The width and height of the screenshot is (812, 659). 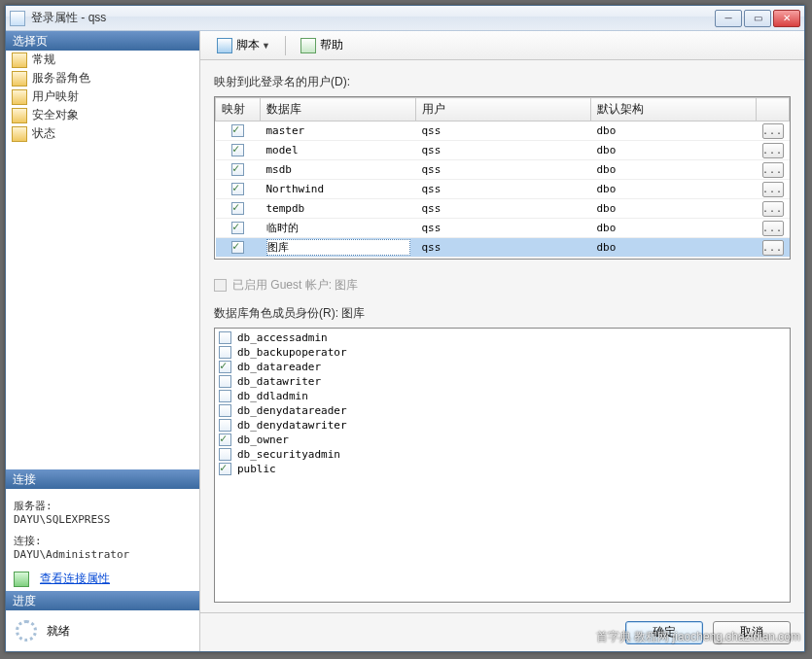 I want to click on table-row: 图库qssdbo..., so click(x=503, y=248).